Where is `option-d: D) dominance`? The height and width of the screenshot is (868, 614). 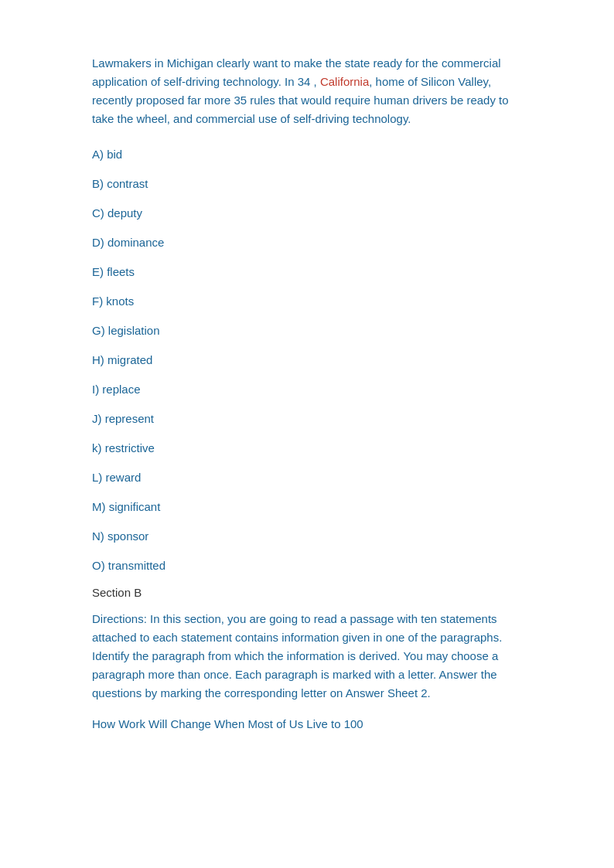
option-d: D) dominance is located at coordinates (307, 243).